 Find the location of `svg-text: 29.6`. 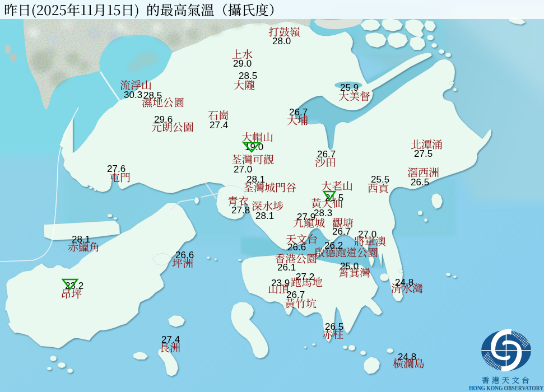

svg-text: 29.6 is located at coordinates (164, 120).